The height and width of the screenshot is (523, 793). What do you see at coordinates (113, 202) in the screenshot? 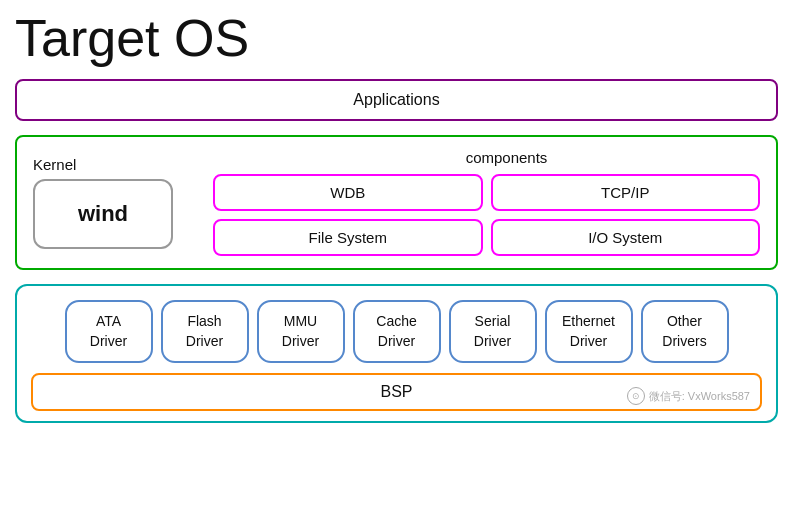
I see `kernel-section: Kernel wind` at bounding box center [113, 202].